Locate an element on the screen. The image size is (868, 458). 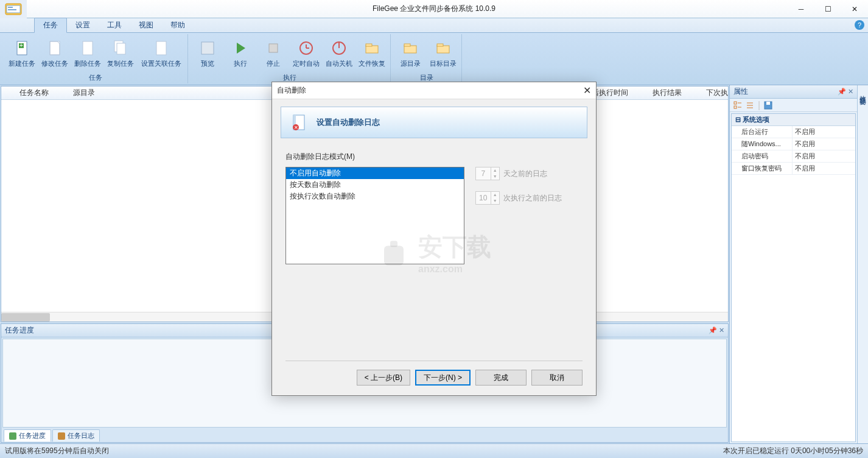
days-input is located at coordinates (483, 174).